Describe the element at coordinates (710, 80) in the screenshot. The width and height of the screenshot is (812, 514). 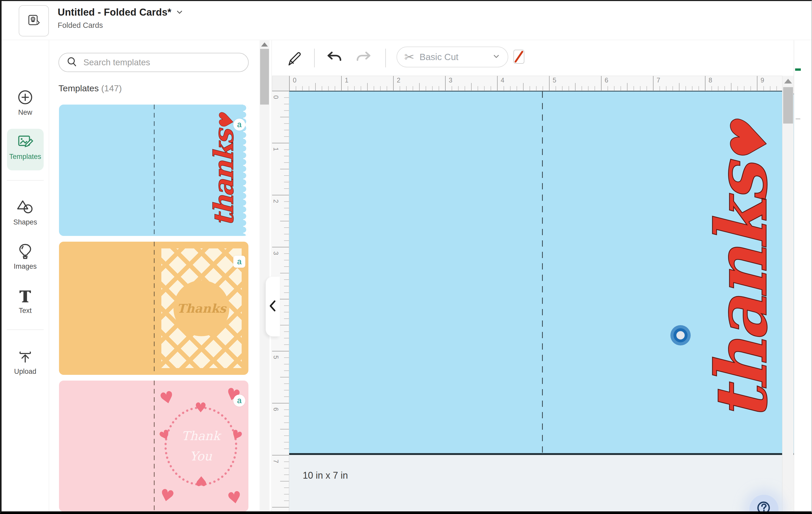
I see `ruler-number: 8` at that location.